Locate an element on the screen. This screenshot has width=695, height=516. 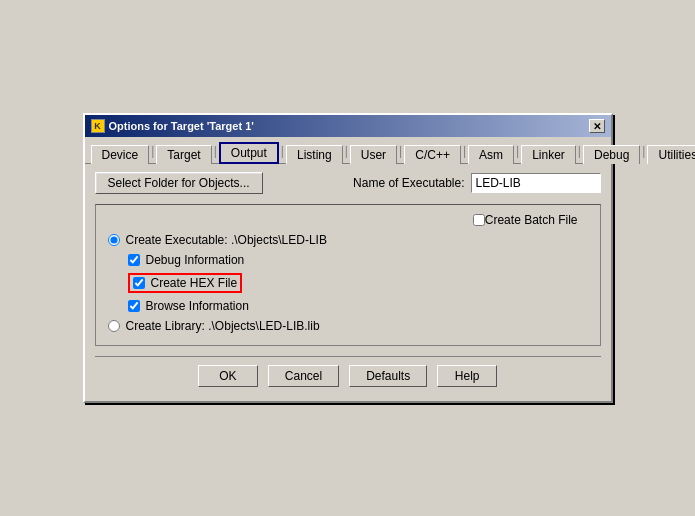
tabs-row: Device | Target | Output | Listing | Use… is located at coordinates (348, 150).